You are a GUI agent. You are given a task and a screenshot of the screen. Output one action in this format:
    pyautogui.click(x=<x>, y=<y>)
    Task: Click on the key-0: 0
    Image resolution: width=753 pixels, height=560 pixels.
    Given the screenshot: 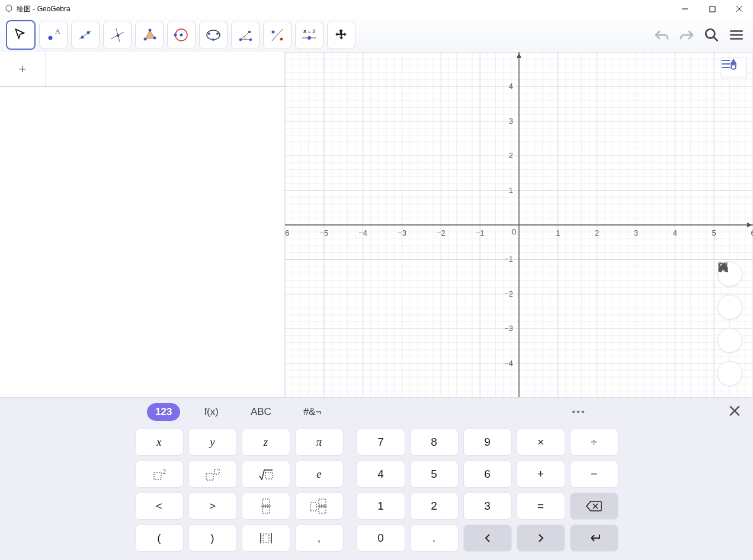 What is the action you would take?
    pyautogui.click(x=381, y=538)
    